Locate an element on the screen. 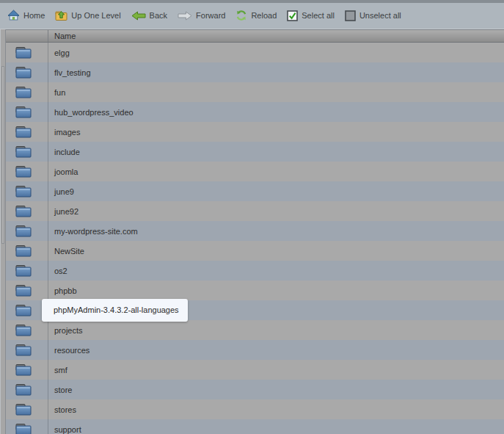  file-name: support is located at coordinates (67, 430).